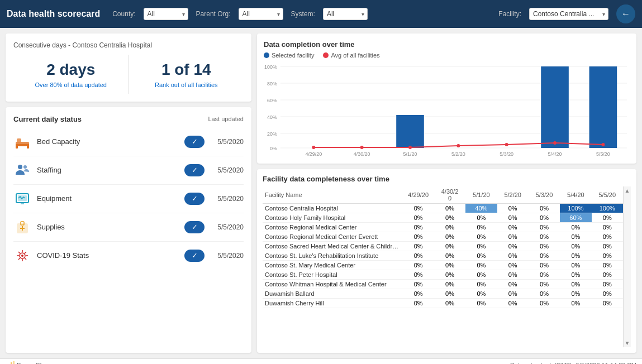 This screenshot has height=364, width=642. I want to click on col-52: 5/2/20, so click(513, 195).